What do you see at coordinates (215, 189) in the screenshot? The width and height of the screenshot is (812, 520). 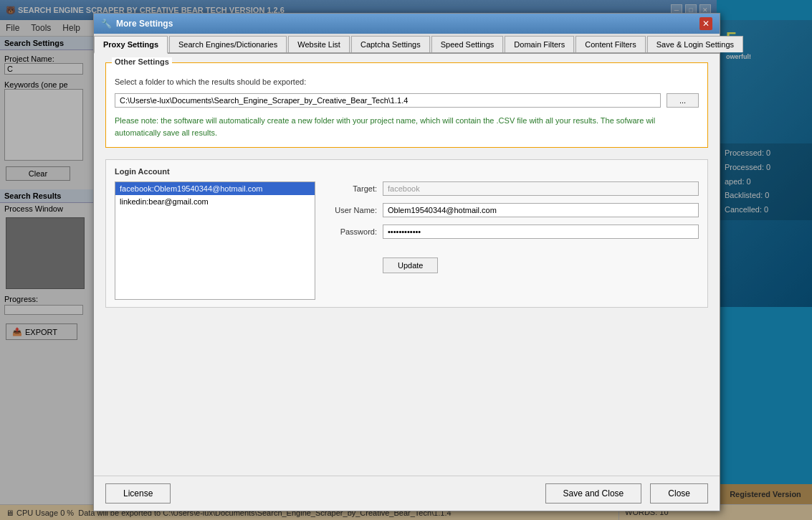 I see `account-item-facebook: facebook:Oblem19540344@hotmail.com` at bounding box center [215, 189].